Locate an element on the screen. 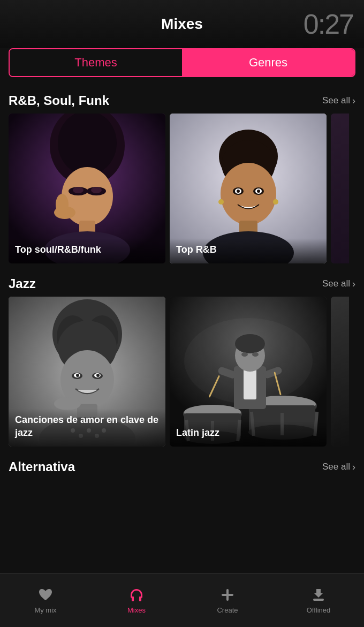 Image resolution: width=364 pixels, height=627 pixels. tab-themes: Themes is located at coordinates (96, 63).